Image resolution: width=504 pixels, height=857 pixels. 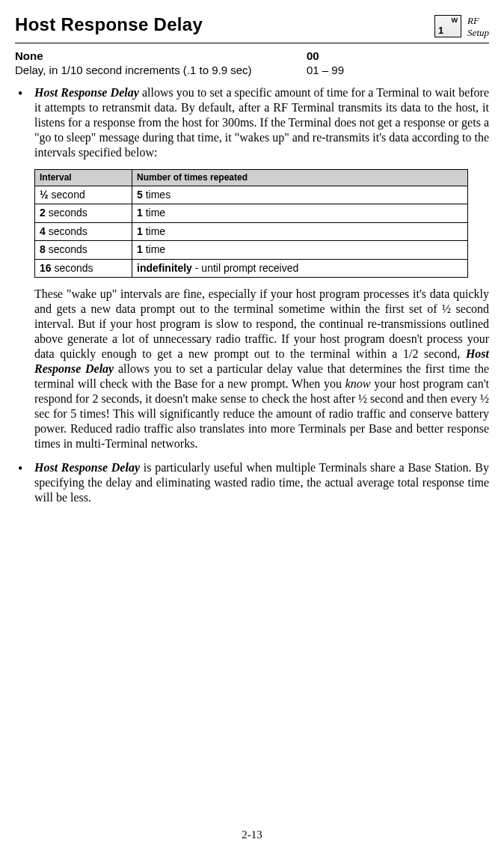 What do you see at coordinates (251, 224) in the screenshot?
I see `interval-table: Interval Number of times repeated ½ seco…` at bounding box center [251, 224].